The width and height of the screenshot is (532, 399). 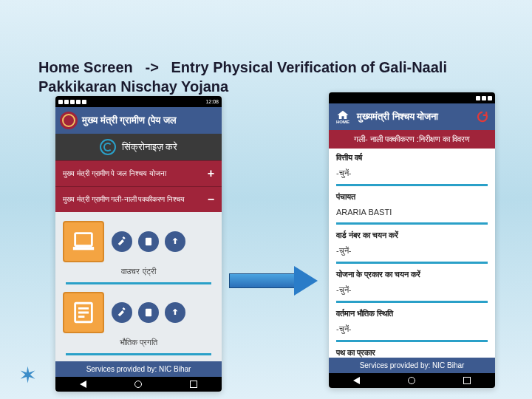 I want to click on app-title: मुख्यमंत्री निश्चय योजना, so click(x=398, y=117).